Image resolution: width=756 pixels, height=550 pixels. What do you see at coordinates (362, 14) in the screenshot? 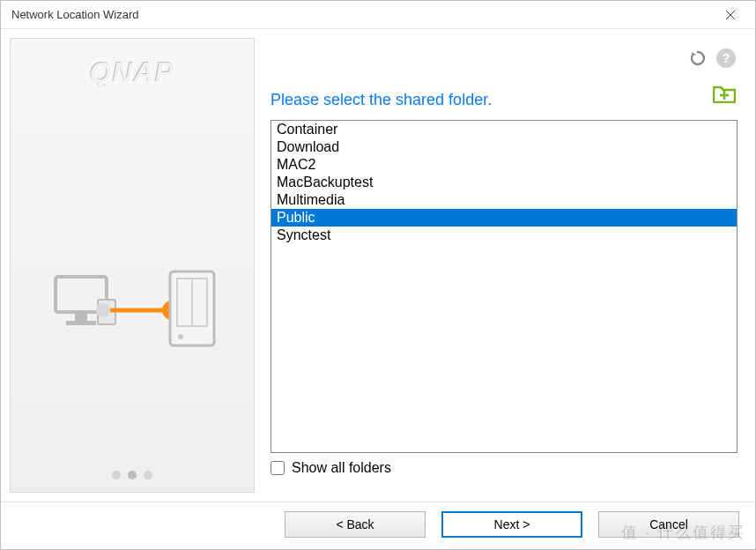
I see `window-title: Network Location Wizard` at bounding box center [362, 14].